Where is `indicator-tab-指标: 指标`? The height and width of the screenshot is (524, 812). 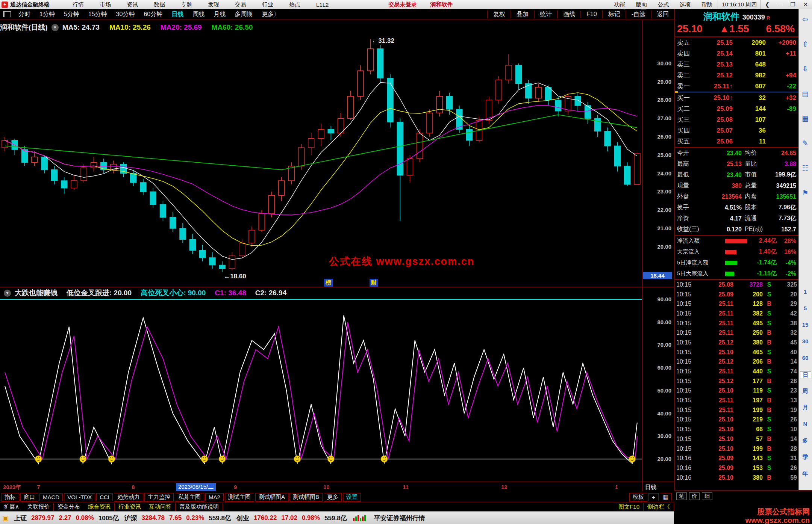
indicator-tab-指标: 指标 is located at coordinates (10, 497).